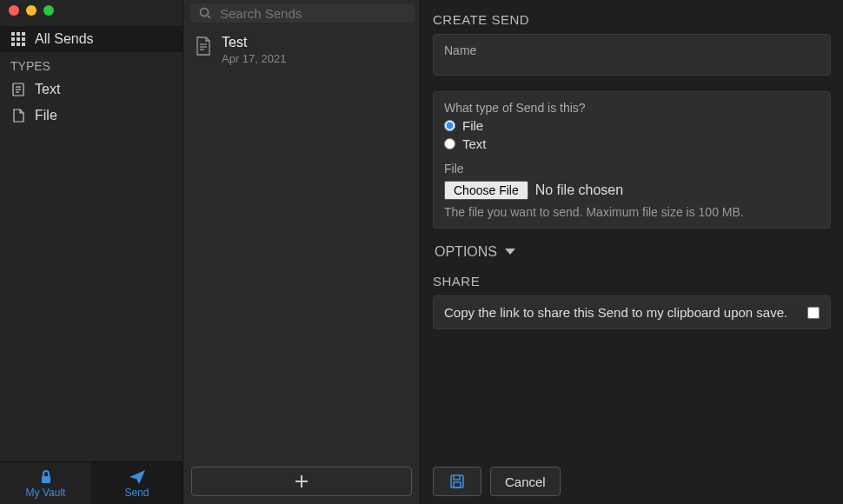 This screenshot has height=504, width=843. I want to click on save-icon, so click(457, 481).